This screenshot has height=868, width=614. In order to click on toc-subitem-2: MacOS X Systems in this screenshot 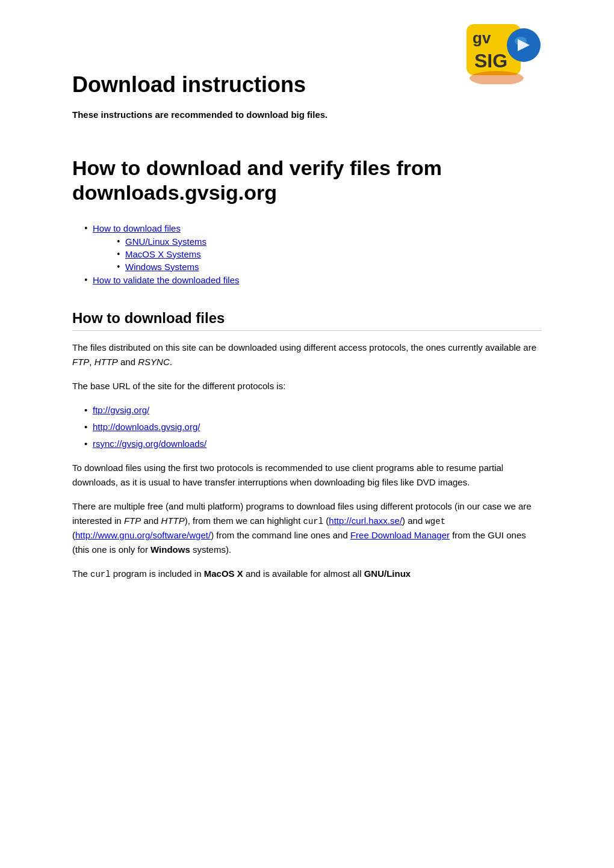, I will do `click(329, 254)`.